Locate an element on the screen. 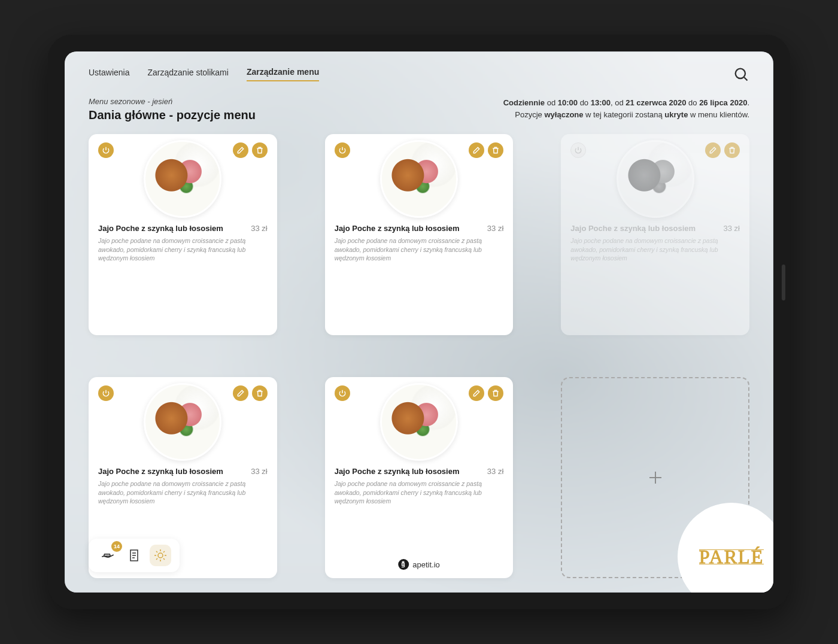 Image resolution: width=838 pixels, height=644 pixels. plus-icon is located at coordinates (655, 478).